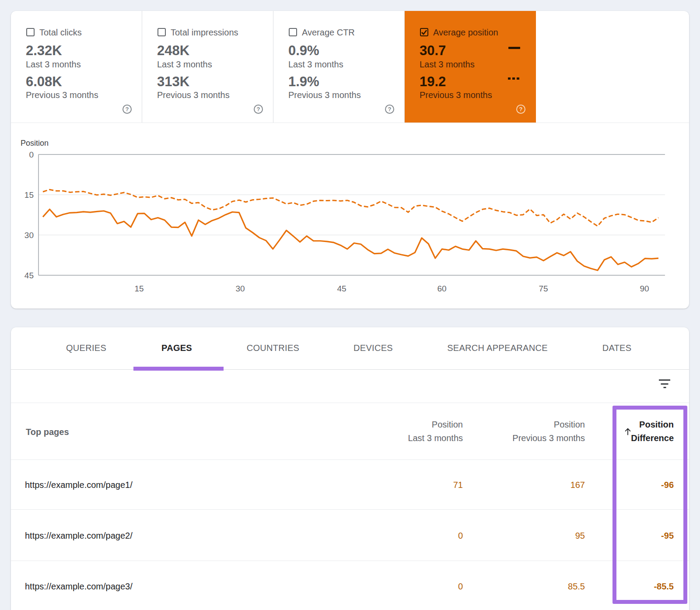  What do you see at coordinates (644, 289) in the screenshot?
I see `svg-text: 90` at bounding box center [644, 289].